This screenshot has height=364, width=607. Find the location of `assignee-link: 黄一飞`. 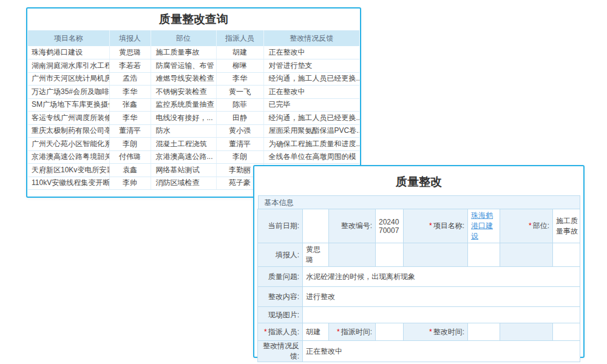

assignee-link: 黄一飞 is located at coordinates (240, 92).